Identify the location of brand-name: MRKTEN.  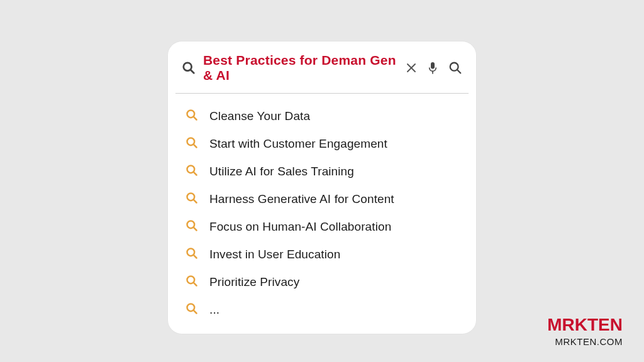
(585, 325).